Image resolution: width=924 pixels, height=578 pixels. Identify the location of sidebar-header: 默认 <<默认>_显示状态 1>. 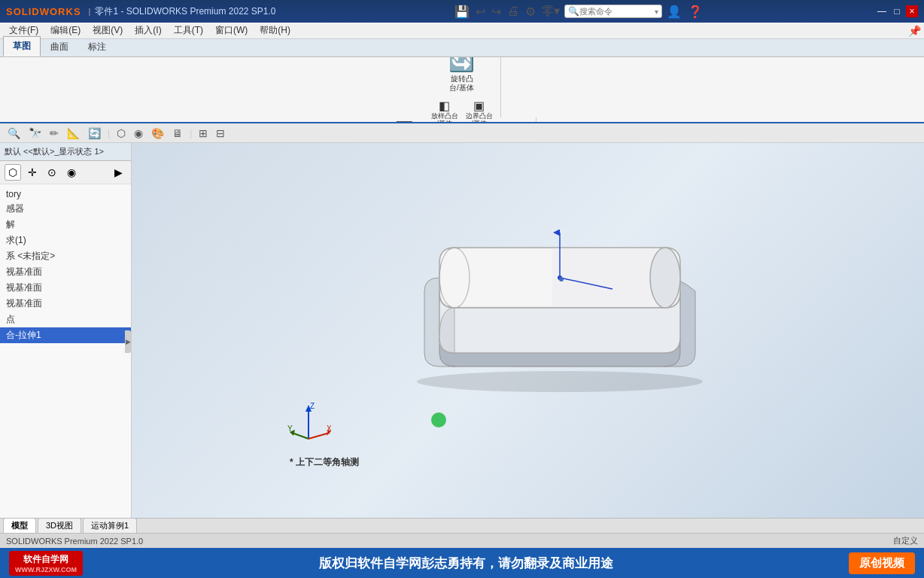
(65, 152).